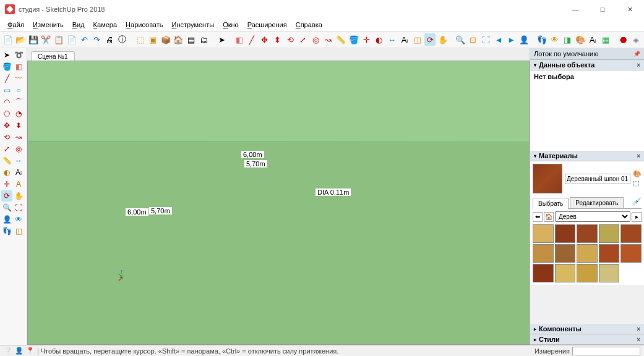 The width and height of the screenshot is (644, 356). What do you see at coordinates (59, 40) in the screenshot?
I see `copy-icon: 📋` at bounding box center [59, 40].